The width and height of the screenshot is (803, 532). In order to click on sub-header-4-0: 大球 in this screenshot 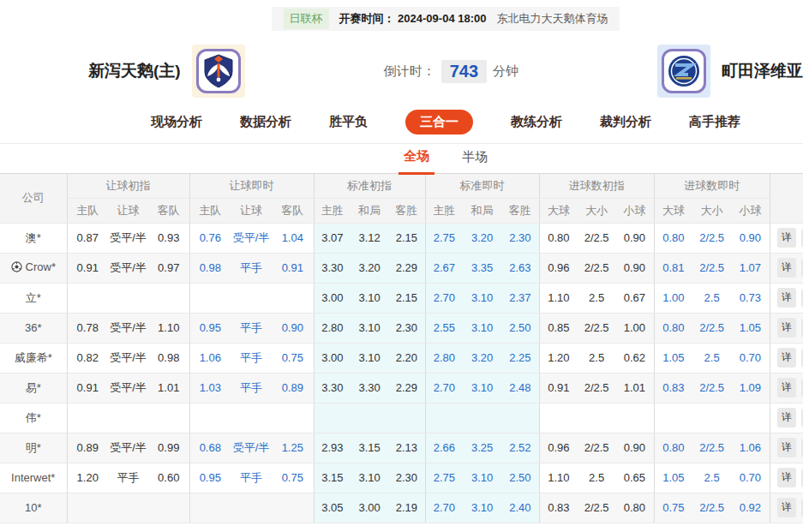, I will do `click(559, 211)`.